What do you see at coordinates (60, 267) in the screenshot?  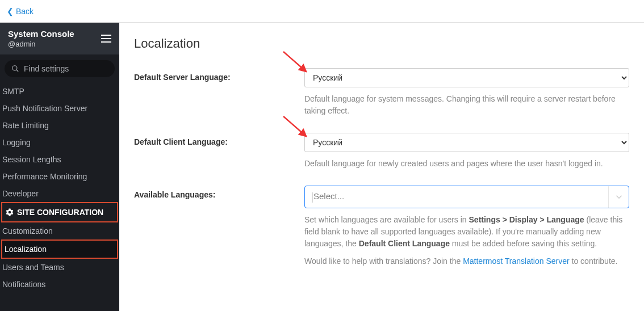 I see `sidebar-item-users-teams: Users and Teams` at bounding box center [60, 267].